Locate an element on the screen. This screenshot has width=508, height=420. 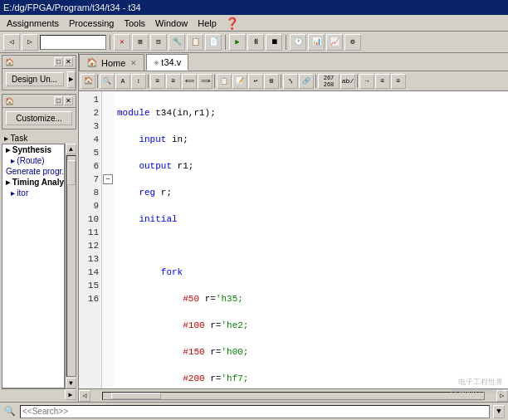
task-timing: ▸ Timing Analysis is located at coordinates (33, 183).